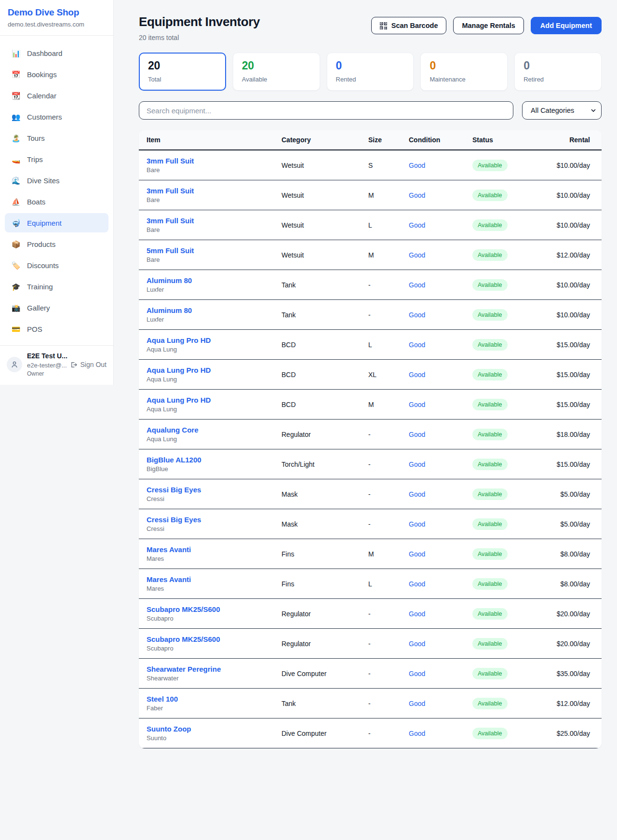  I want to click on stat-card-available: 20 Available, so click(277, 71).